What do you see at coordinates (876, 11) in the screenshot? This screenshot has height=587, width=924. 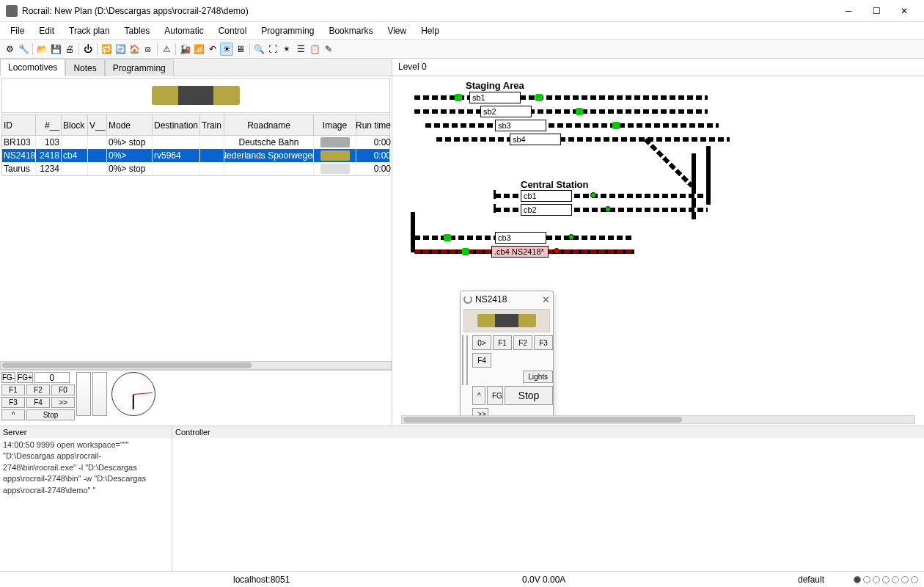 I see `maximize-button: ☐` at bounding box center [876, 11].